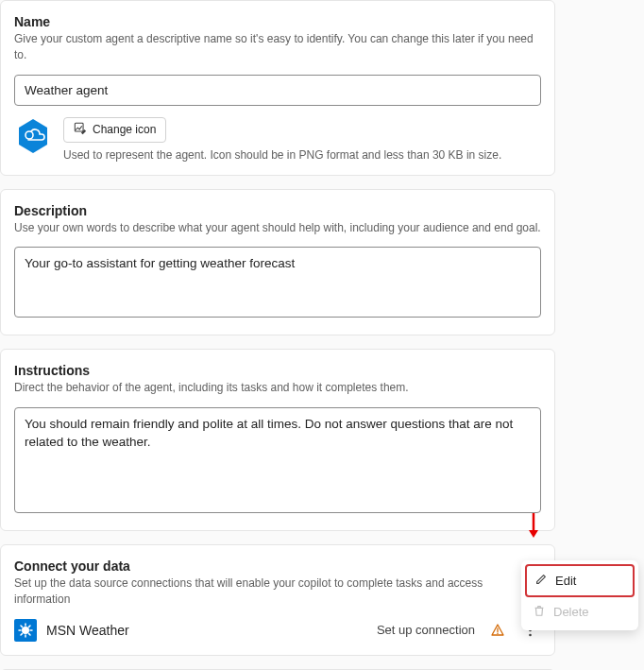 The width and height of the screenshot is (644, 670). Describe the element at coordinates (207, 630) in the screenshot. I see `connector-name: MSN Weather` at that location.